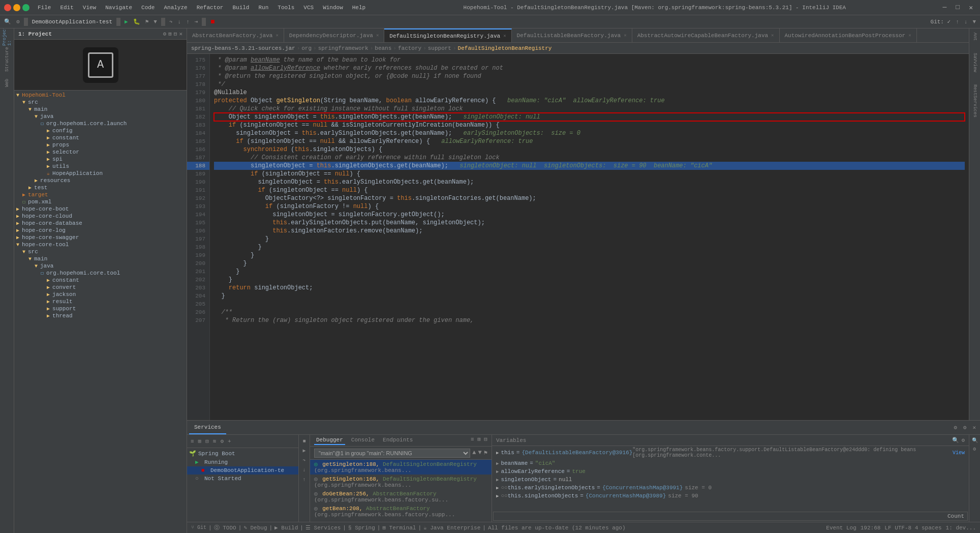  I want to click on event-log-icon: Event Log, so click(841, 528).